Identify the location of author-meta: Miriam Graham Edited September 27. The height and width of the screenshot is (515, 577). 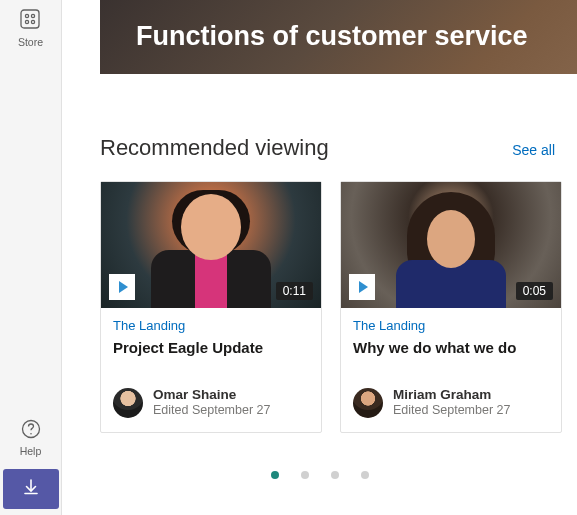
(452, 402).